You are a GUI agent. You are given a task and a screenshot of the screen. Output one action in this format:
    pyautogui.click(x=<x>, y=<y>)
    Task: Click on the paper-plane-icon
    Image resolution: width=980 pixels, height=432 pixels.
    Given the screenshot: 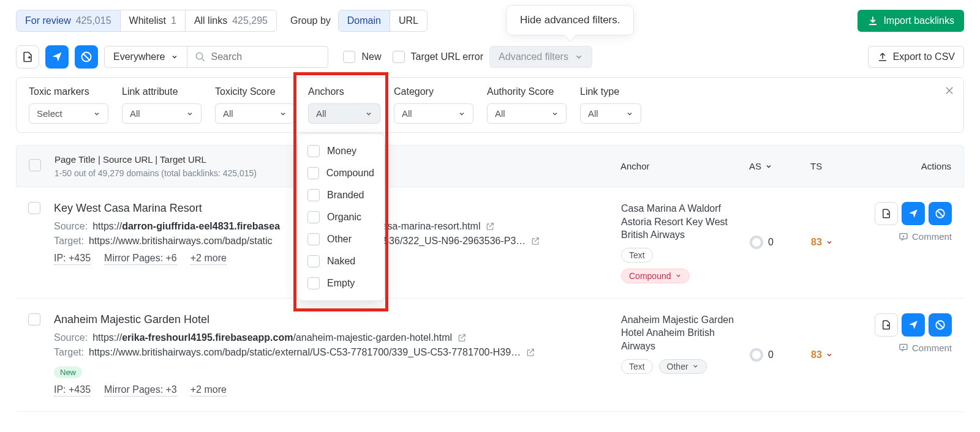 What is the action you would take?
    pyautogui.click(x=913, y=325)
    